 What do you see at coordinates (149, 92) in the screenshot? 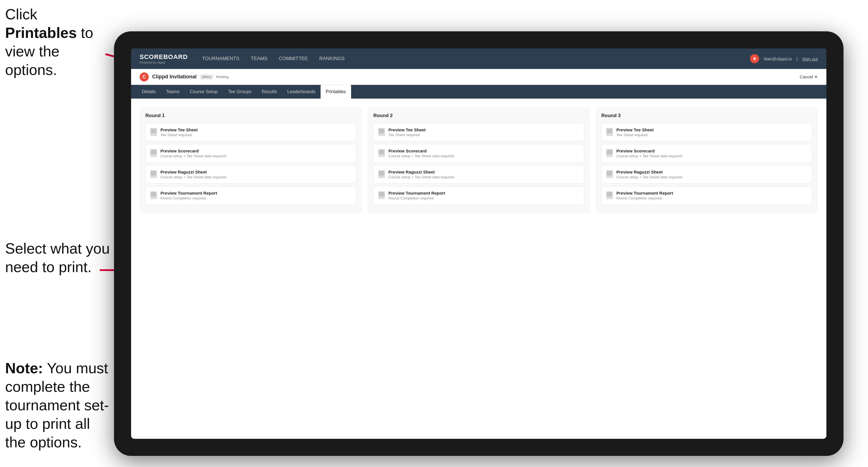
I see `tab-details: Details` at bounding box center [149, 92].